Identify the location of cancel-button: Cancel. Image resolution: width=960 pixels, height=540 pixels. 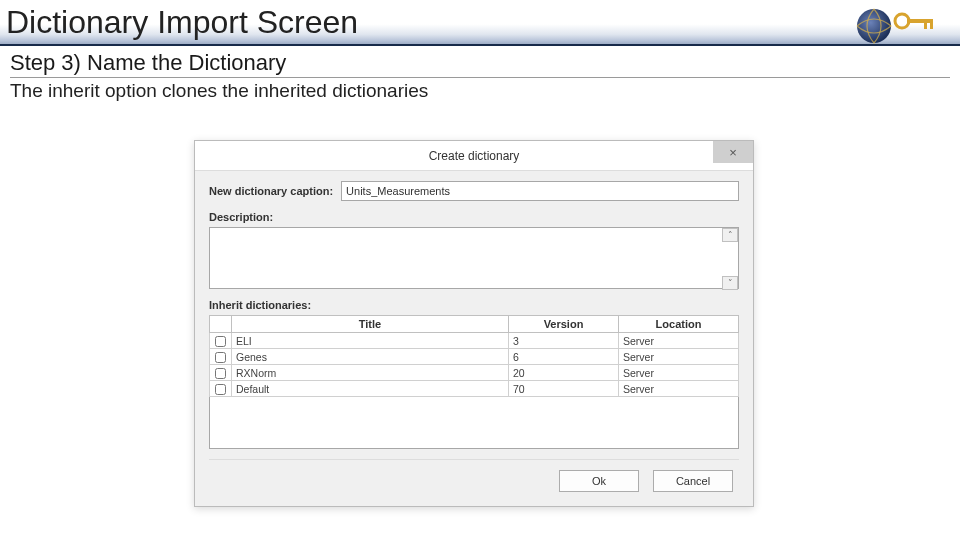
(693, 481).